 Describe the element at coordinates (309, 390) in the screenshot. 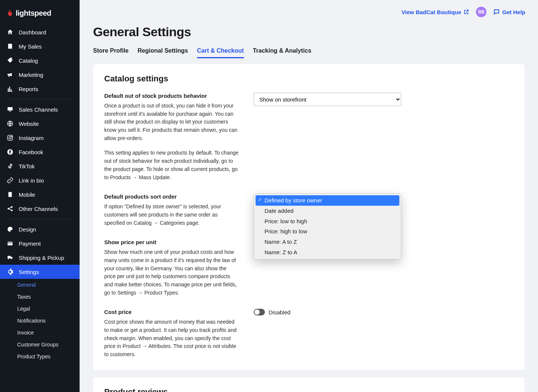

I see `section-title: Product reviews` at that location.